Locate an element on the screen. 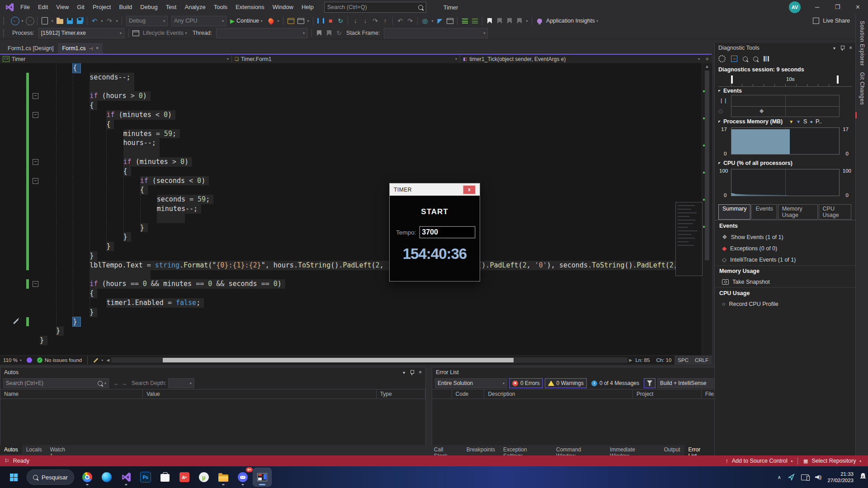  search-depth-dropdown: ▾ is located at coordinates (181, 383).